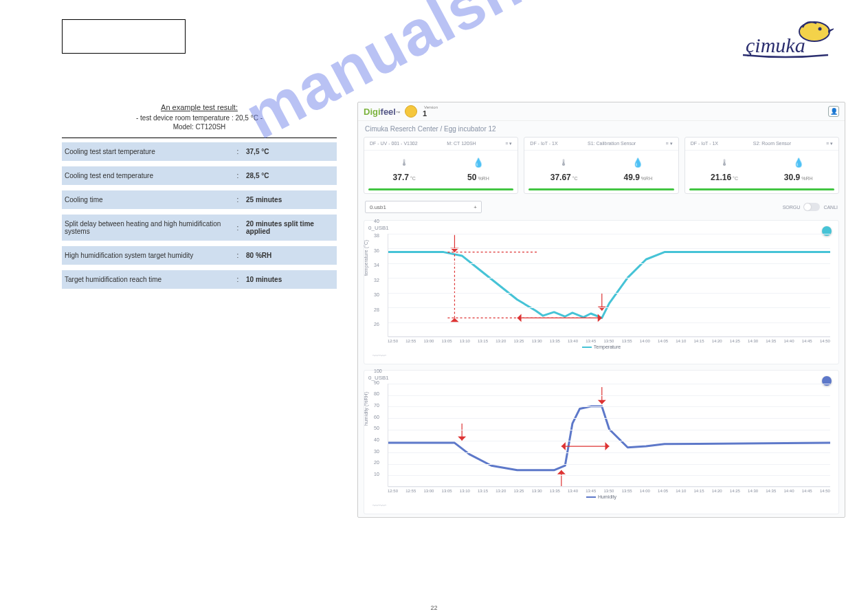 This screenshot has width=868, height=614. I want to click on app-topbar: Digifeel™ Version 1 👤, so click(601, 111).